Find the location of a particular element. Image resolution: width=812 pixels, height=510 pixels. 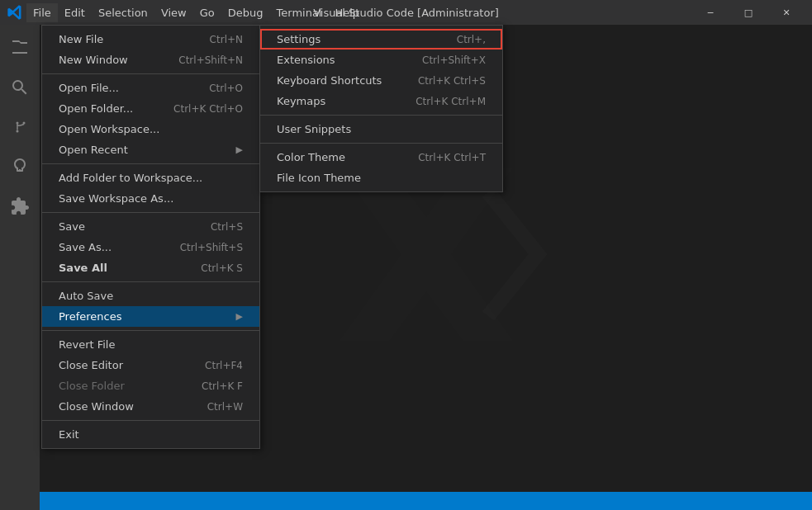

menu-item-close-window-label: Close Window is located at coordinates (96, 406).